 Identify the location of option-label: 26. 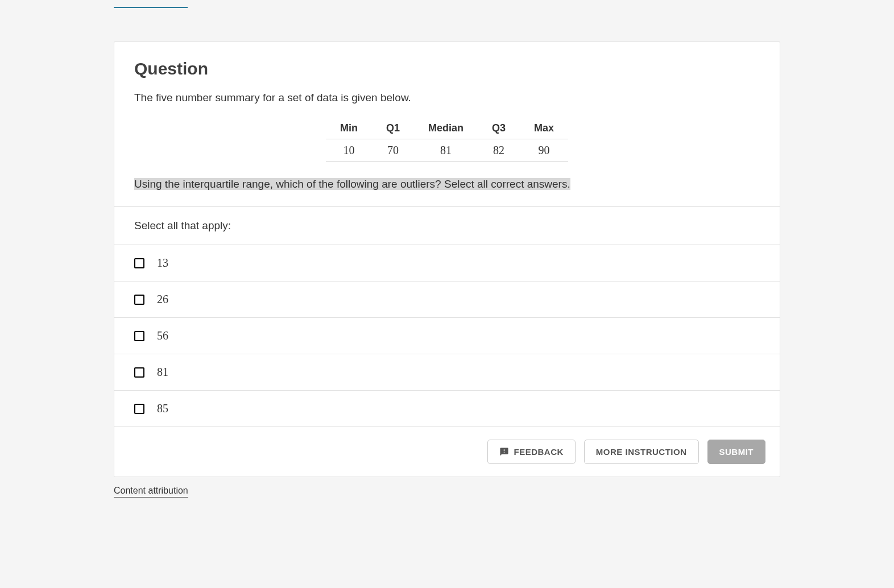
(163, 299).